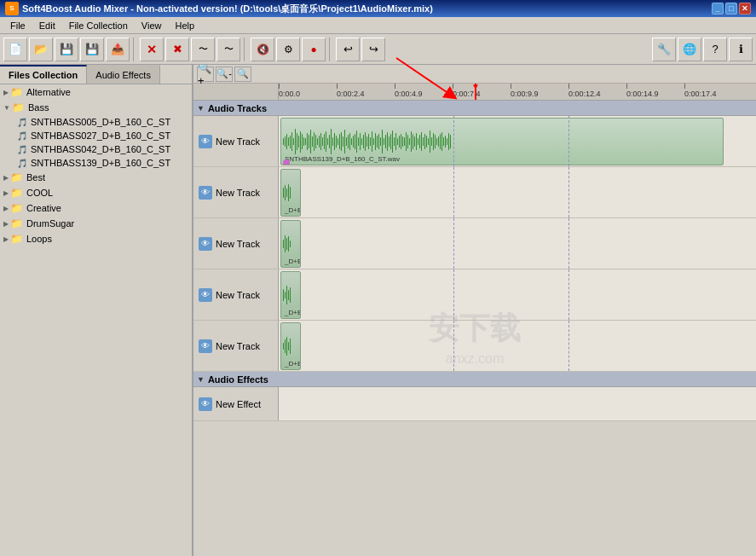 The height and width of the screenshot is (556, 756). I want to click on tick-5: 0:00:12.4, so click(585, 92).